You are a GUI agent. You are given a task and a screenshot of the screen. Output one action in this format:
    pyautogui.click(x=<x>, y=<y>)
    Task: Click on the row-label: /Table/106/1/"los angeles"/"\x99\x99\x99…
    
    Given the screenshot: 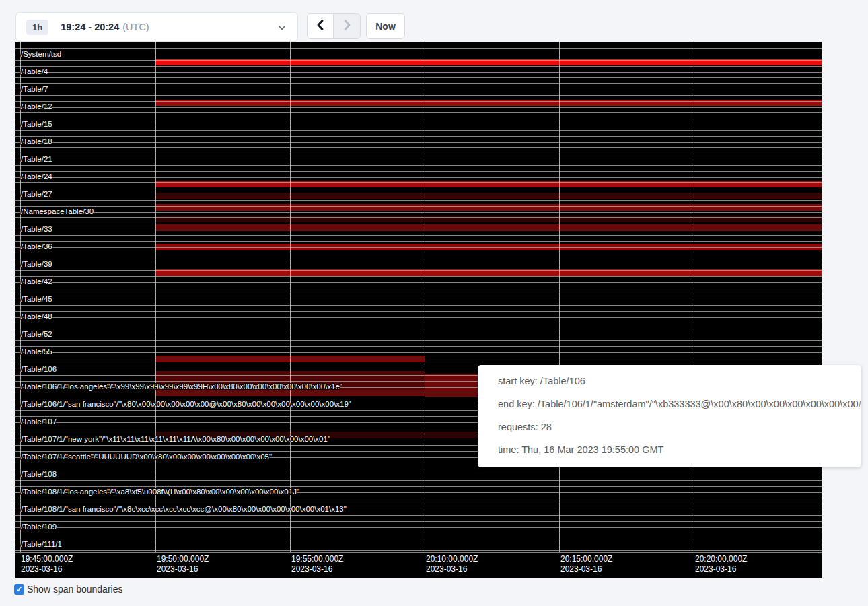 What is the action you would take?
    pyautogui.click(x=182, y=386)
    